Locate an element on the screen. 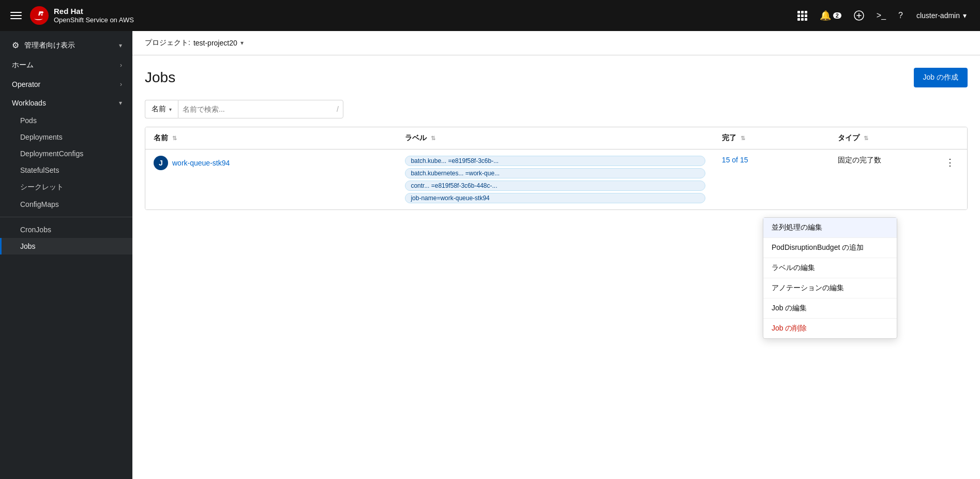 The height and width of the screenshot is (479, 980). sidebar-operator-label: Operator is located at coordinates (26, 84).